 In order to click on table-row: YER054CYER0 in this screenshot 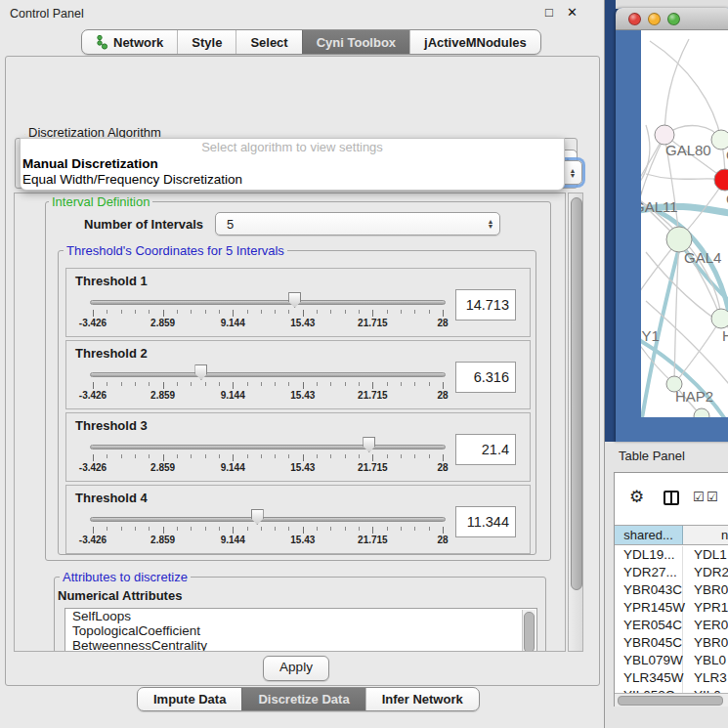, I will do `click(671, 625)`.